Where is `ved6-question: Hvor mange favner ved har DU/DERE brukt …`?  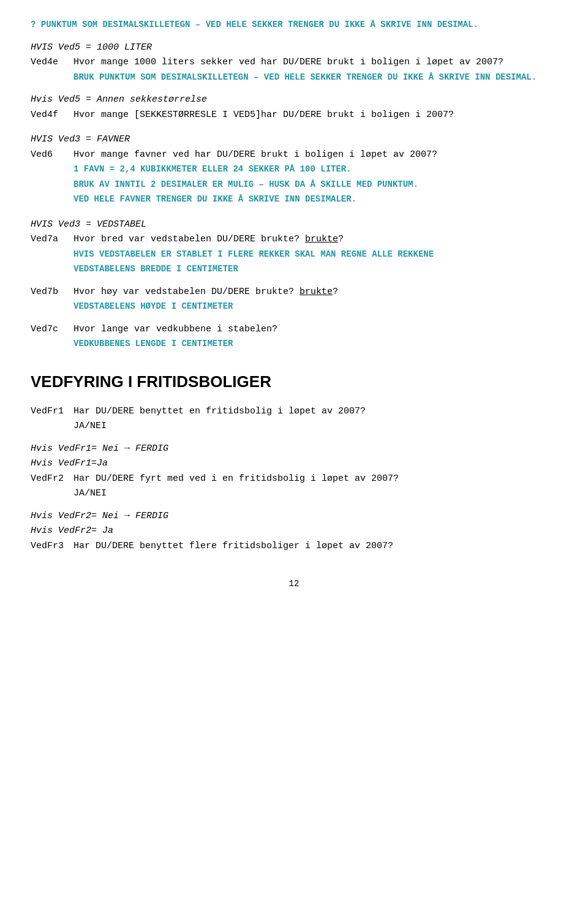
ved6-question: Hvor mange favner ved har DU/DERE brukt … is located at coordinates (315, 156).